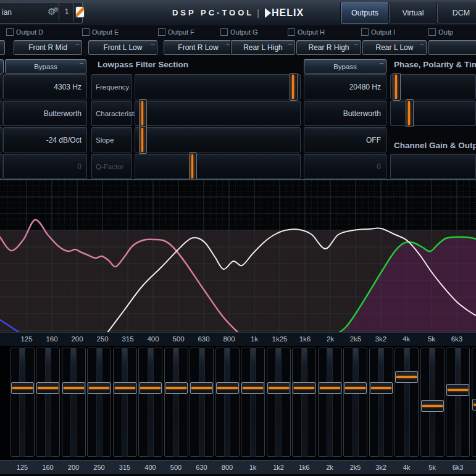  I want to click on axis-tick-label: 500, so click(178, 340).